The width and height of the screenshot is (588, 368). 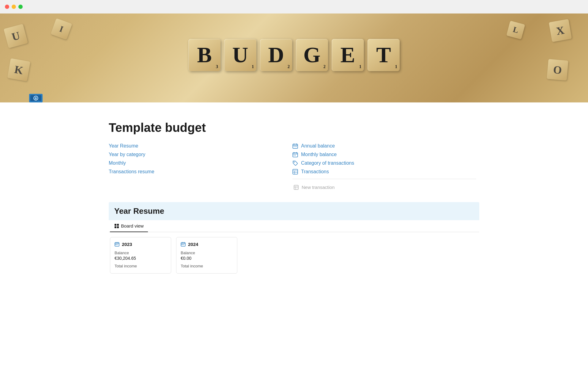 I want to click on board-area: 2023 Balance €30,204.65 Total income, so click(x=294, y=255).